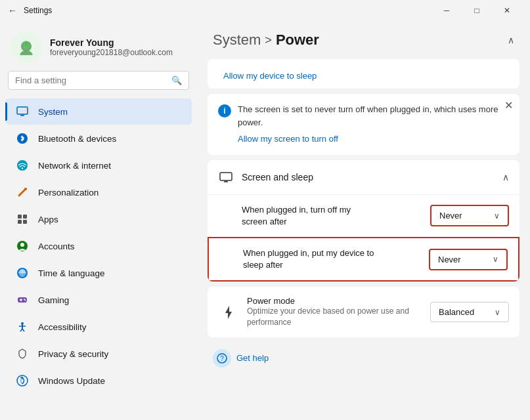 This screenshot has height=420, width=530. I want to click on sleep-after-arrow: ∨, so click(495, 259).